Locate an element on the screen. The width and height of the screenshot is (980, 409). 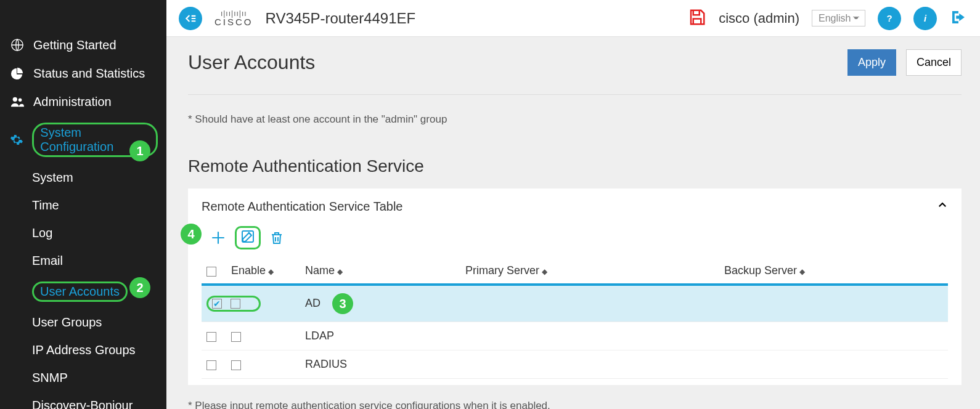
annotation-badge-2: 2 is located at coordinates (140, 288).